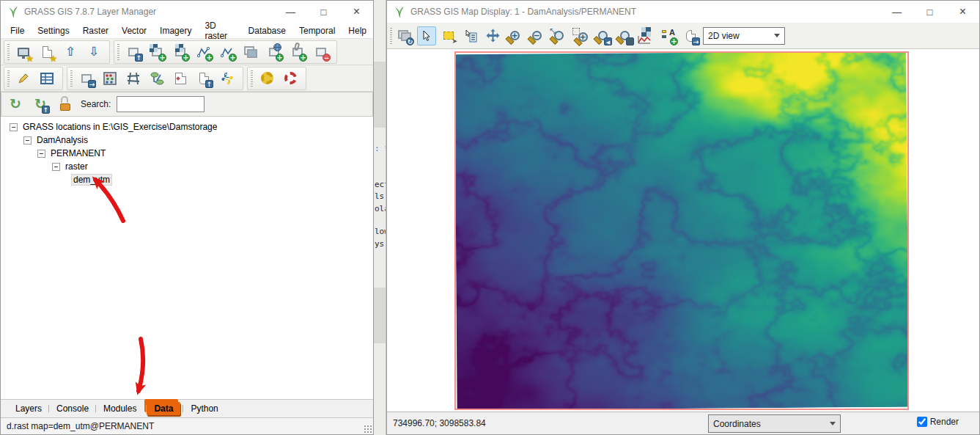 The height and width of the screenshot is (435, 980). I want to click on import-data-icon, so click(86, 78).